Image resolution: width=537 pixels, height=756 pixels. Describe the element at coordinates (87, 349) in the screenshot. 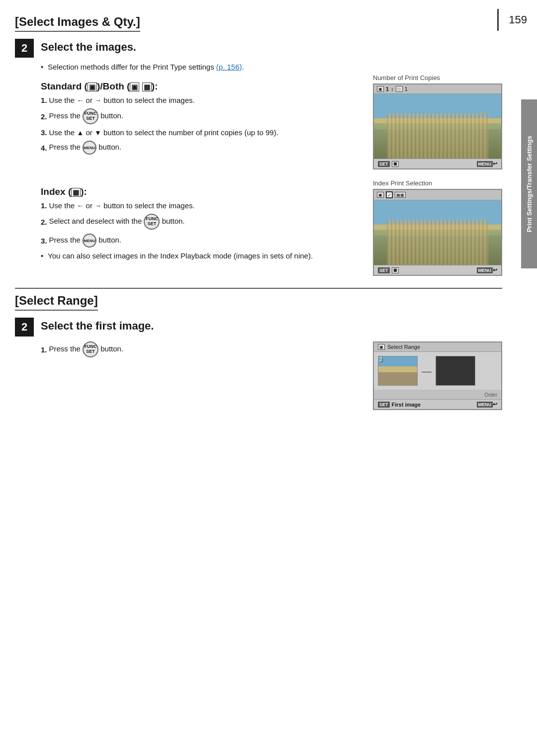

I see `section2-step1-text: Press the FUNCSET button.` at that location.